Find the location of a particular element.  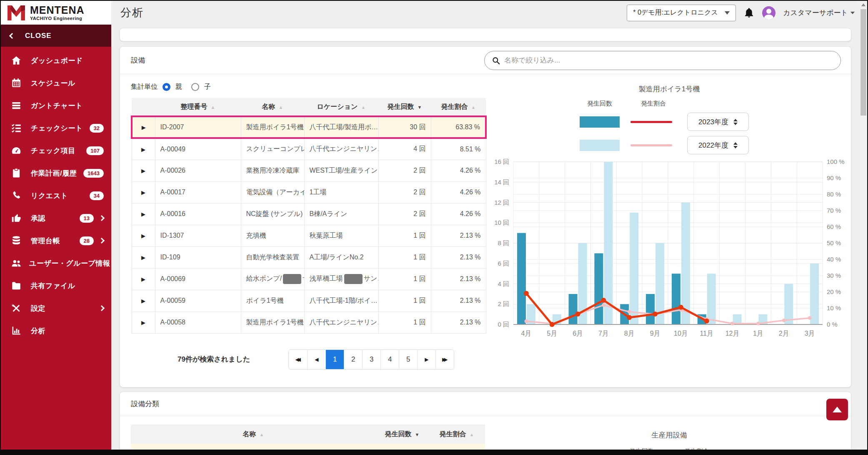

svg-text: 1月 is located at coordinates (758, 334).